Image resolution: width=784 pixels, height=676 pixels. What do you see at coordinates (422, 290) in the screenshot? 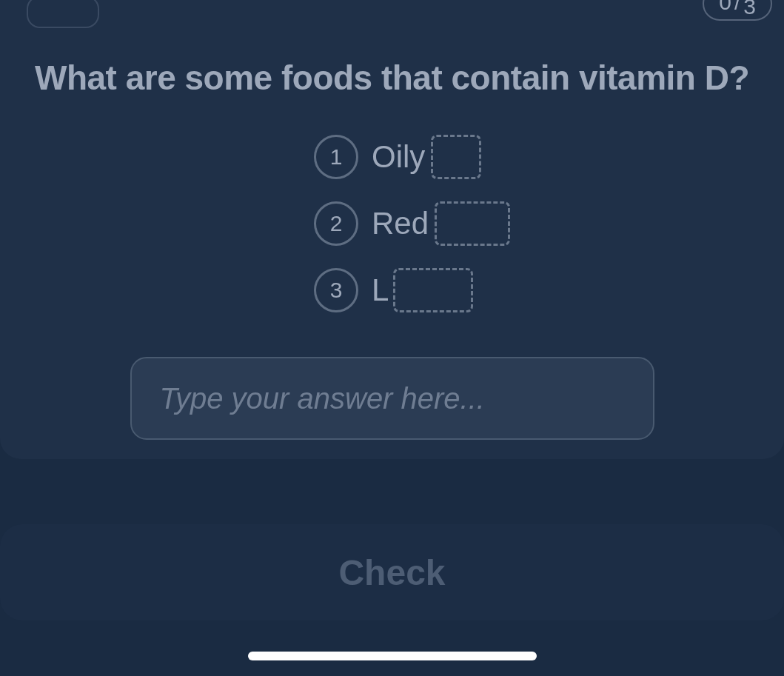
I see `answer-text-3: L` at bounding box center [422, 290].